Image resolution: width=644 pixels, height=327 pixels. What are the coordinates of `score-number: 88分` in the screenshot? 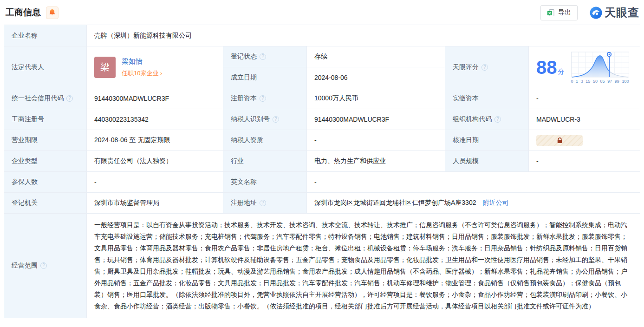 It's located at (551, 67).